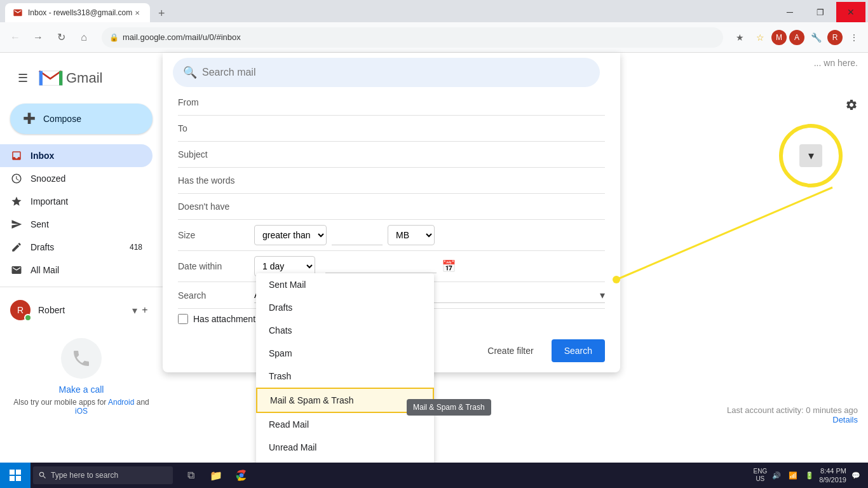 The image size is (868, 488). Describe the element at coordinates (76, 156) in the screenshot. I see `sidebar-item-inbox: Inbox` at that location.